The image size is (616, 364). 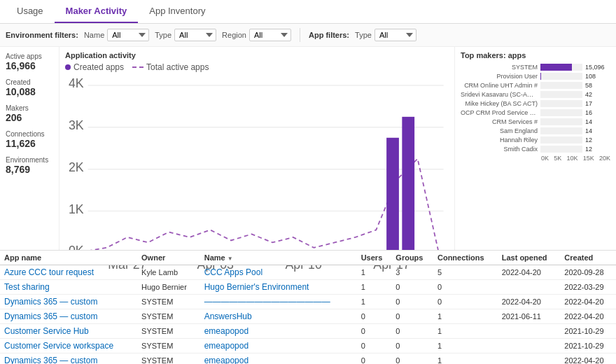 What do you see at coordinates (29, 113) in the screenshot?
I see `stat-makers: Makers 206` at bounding box center [29, 113].